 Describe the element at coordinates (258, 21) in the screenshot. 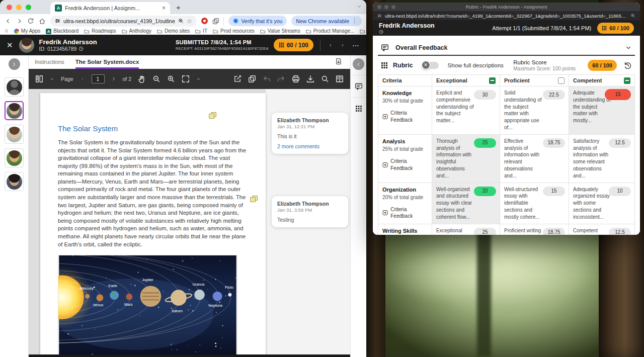

I see `verify-identity-chip: Verify that it's you` at that location.